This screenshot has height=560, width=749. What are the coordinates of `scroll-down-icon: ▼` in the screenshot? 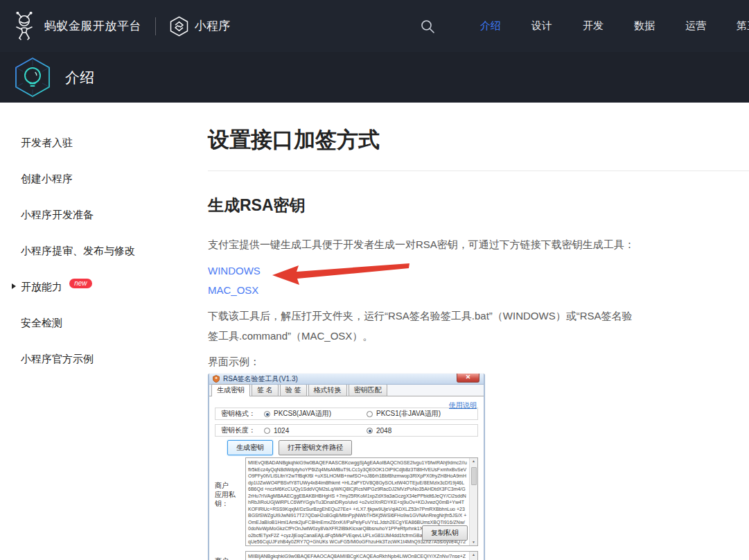 It's located at (474, 542).